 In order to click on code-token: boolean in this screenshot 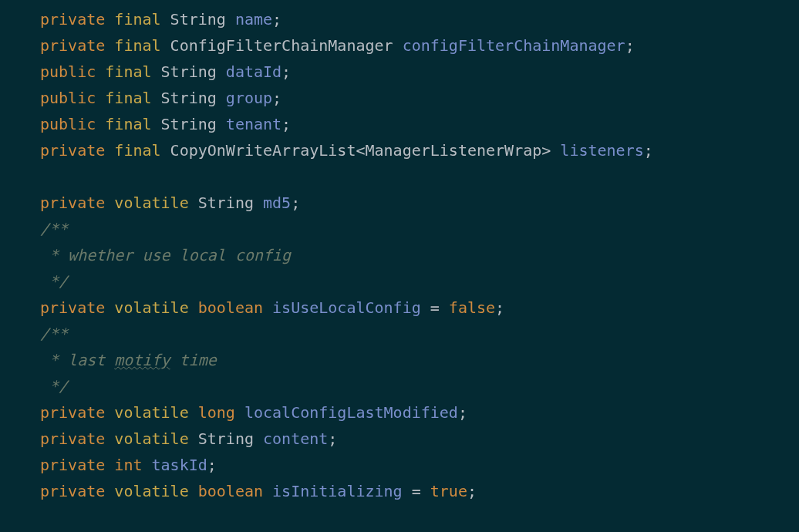, I will do `click(231, 308)`.